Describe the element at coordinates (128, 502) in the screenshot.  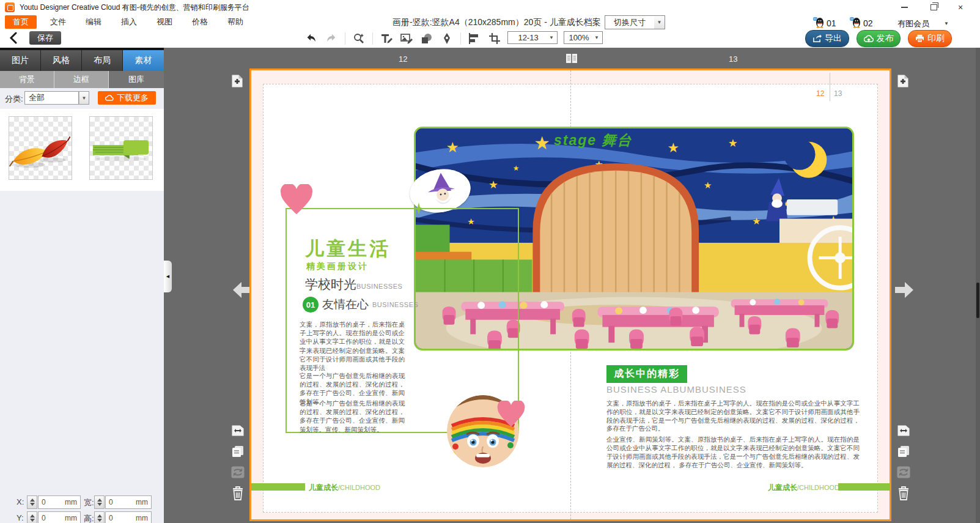
I see `width-input: 0mm` at that location.